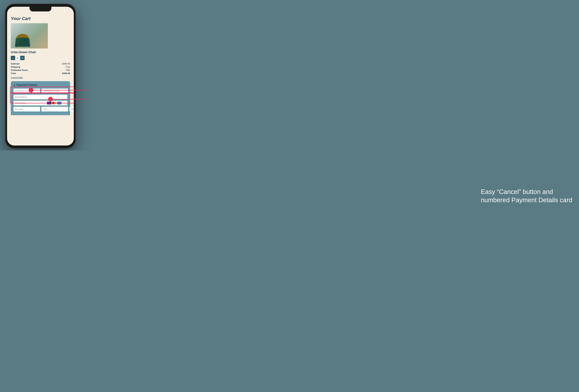  Describe the element at coordinates (40, 85) in the screenshot. I see `payment-title: 1. Payment Details` at that location.